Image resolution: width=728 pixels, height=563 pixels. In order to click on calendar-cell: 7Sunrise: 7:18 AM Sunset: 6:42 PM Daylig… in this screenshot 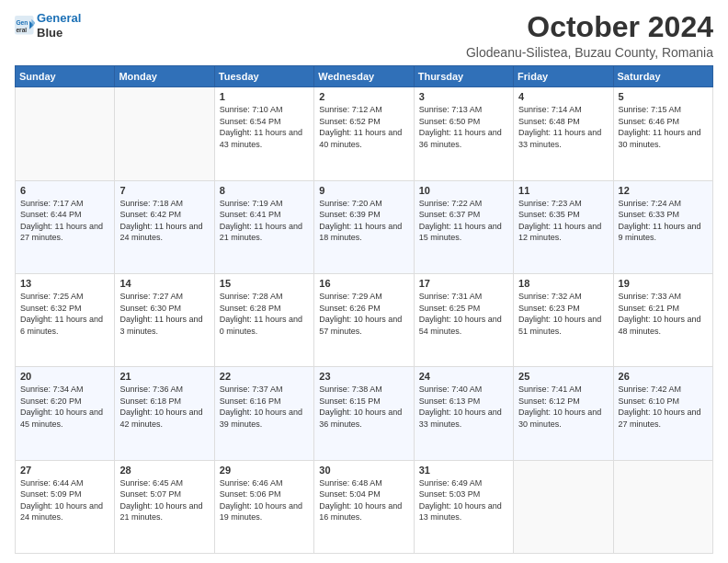, I will do `click(165, 226)`.